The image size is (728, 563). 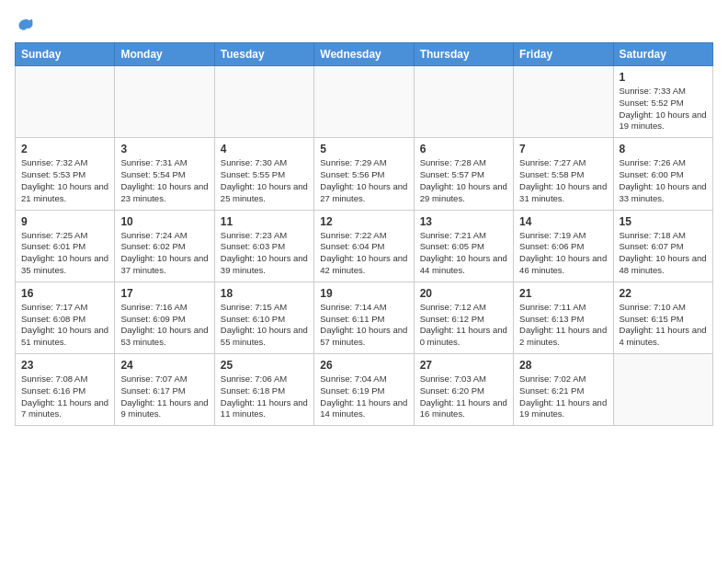 What do you see at coordinates (563, 317) in the screenshot?
I see `calendar-day-cell: 21Sunrise: 7:11 AM Sunset: 6:13 PM Dayli…` at bounding box center [563, 317].